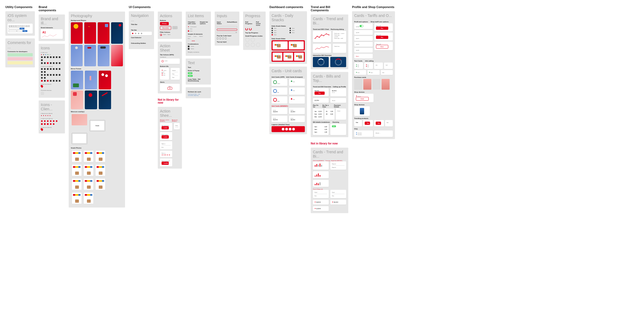 The image size is (644, 309). Describe the element at coordinates (374, 16) in the screenshot. I see `title-tariffs: Cards - Tariffs and O...` at that location.